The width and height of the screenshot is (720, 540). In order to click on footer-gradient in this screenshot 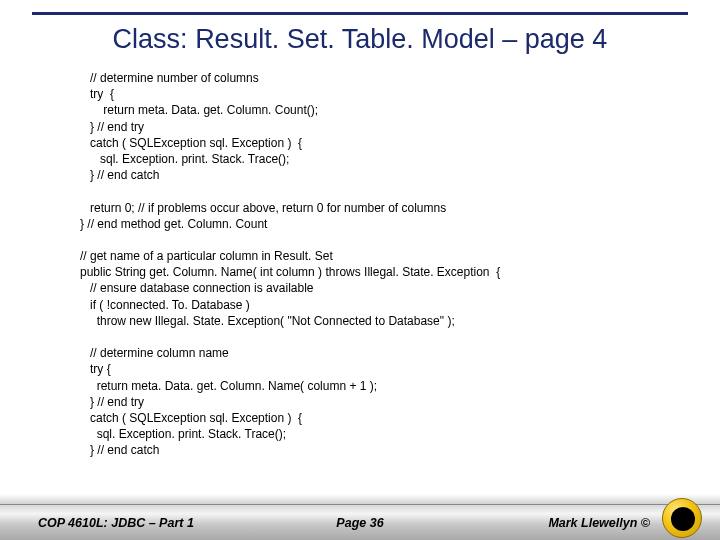, I will do `click(360, 499)`.